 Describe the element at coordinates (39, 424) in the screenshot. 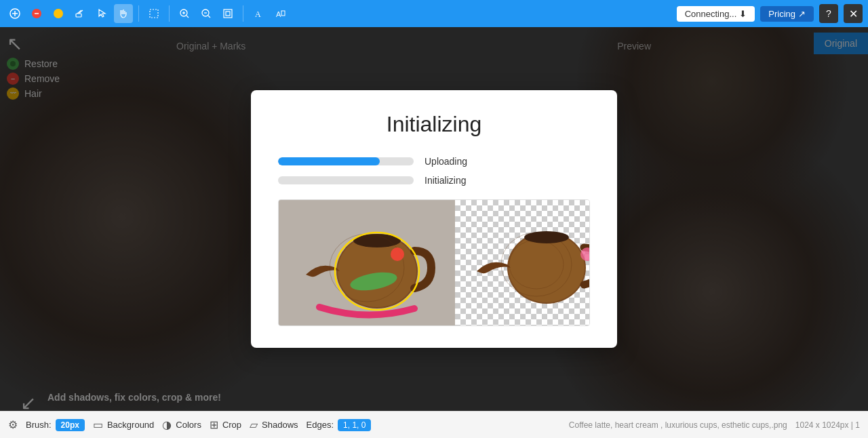

I see `brush-label: Brush:` at that location.